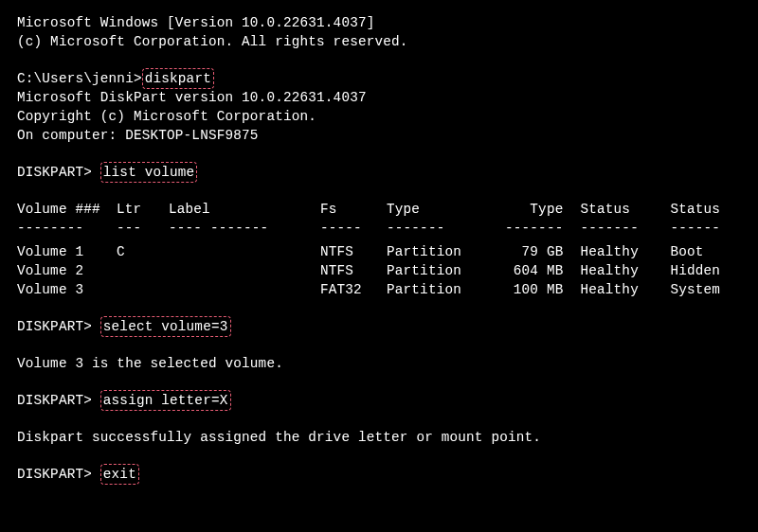  I want to click on command-list-volume: list volume, so click(150, 172).